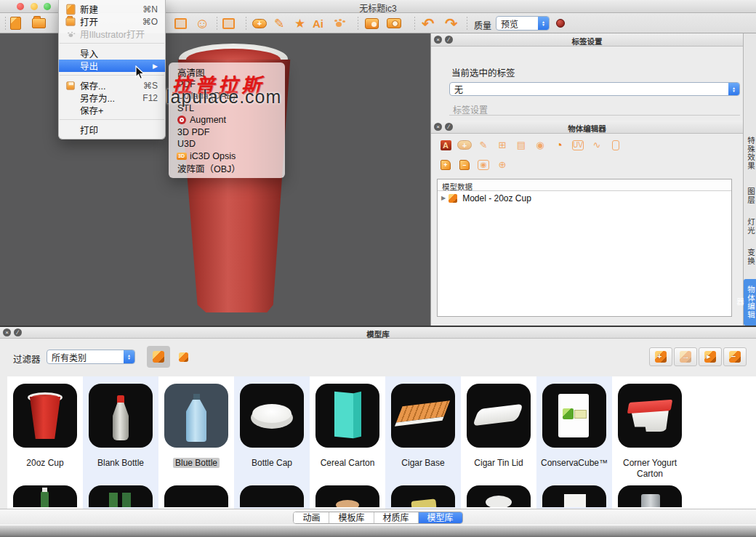  I want to click on label-edit-button: A, so click(446, 145).